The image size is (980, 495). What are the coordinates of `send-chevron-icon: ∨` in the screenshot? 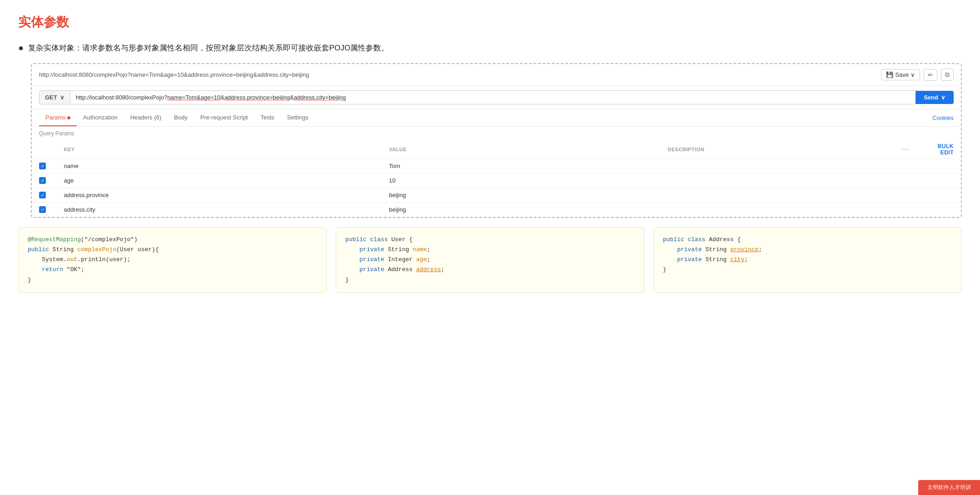 It's located at (943, 97).